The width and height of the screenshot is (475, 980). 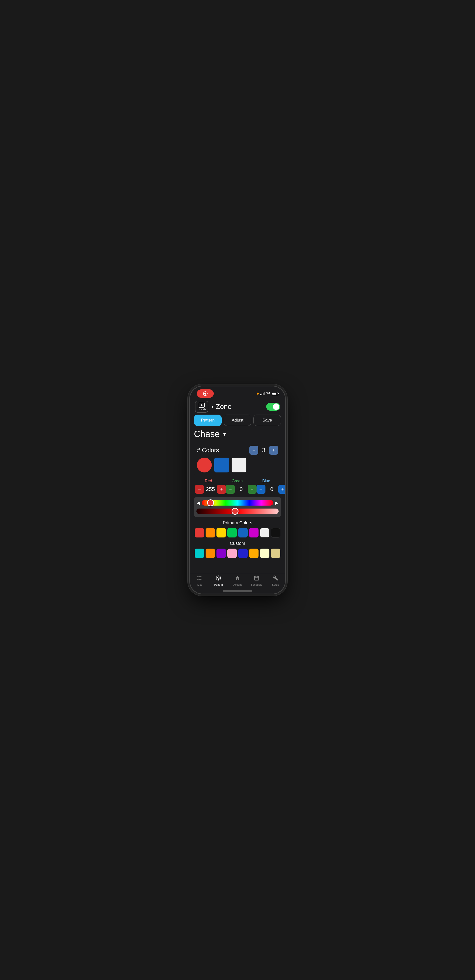 What do you see at coordinates (218, 579) in the screenshot?
I see `palette-icon` at bounding box center [218, 579].